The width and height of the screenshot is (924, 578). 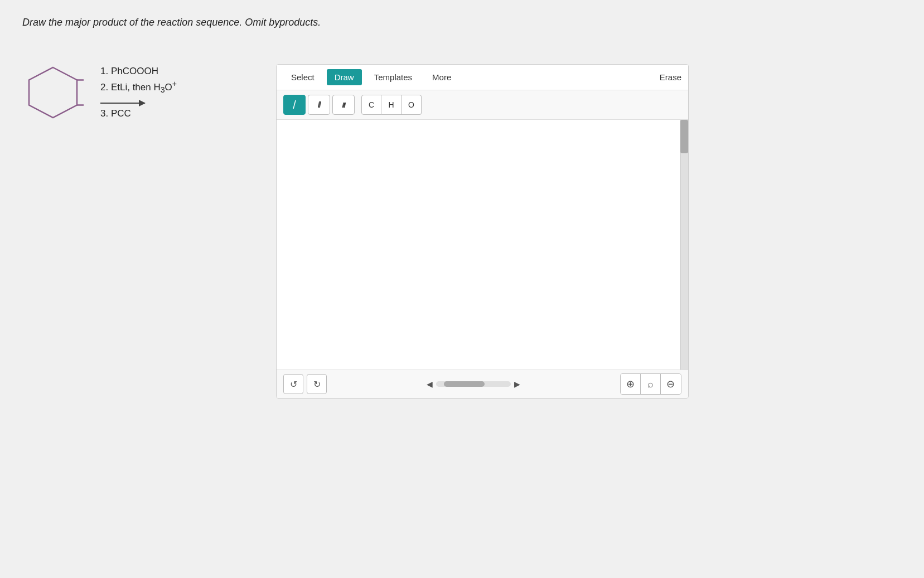 What do you see at coordinates (345, 77) in the screenshot?
I see `draw-button: Draw` at bounding box center [345, 77].